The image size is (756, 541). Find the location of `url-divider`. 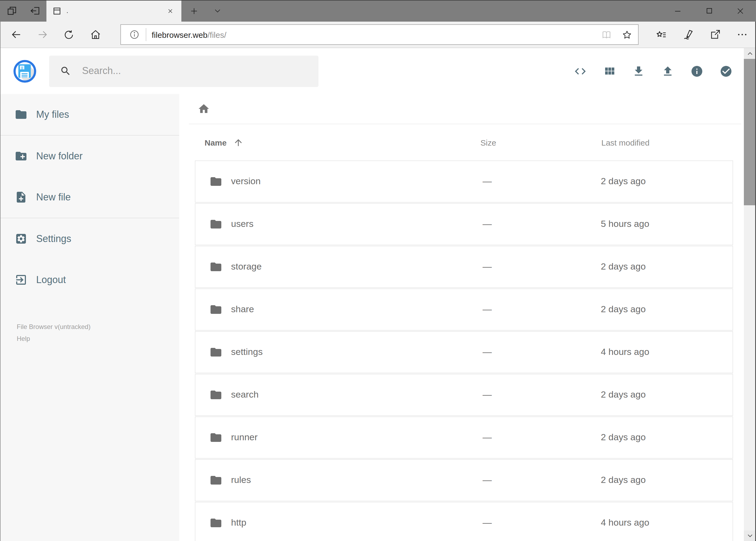

url-divider is located at coordinates (146, 35).